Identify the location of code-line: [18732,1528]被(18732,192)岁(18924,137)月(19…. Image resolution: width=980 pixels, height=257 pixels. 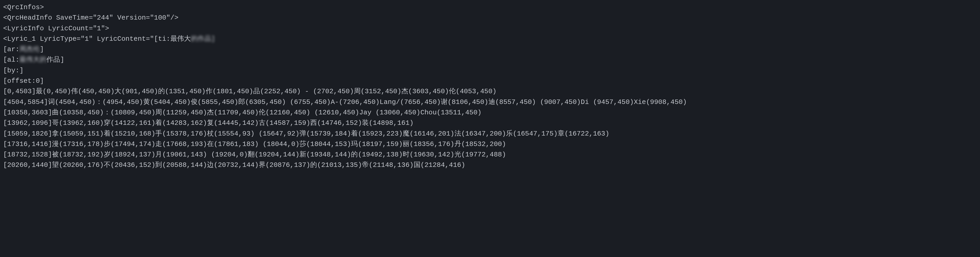
(490, 154).